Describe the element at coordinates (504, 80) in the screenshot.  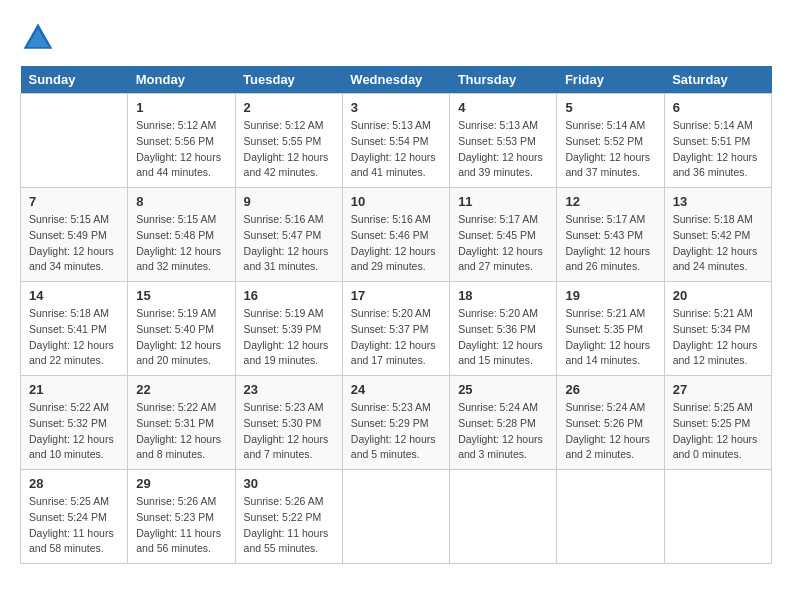
I see `header-thursday: Thursday` at that location.